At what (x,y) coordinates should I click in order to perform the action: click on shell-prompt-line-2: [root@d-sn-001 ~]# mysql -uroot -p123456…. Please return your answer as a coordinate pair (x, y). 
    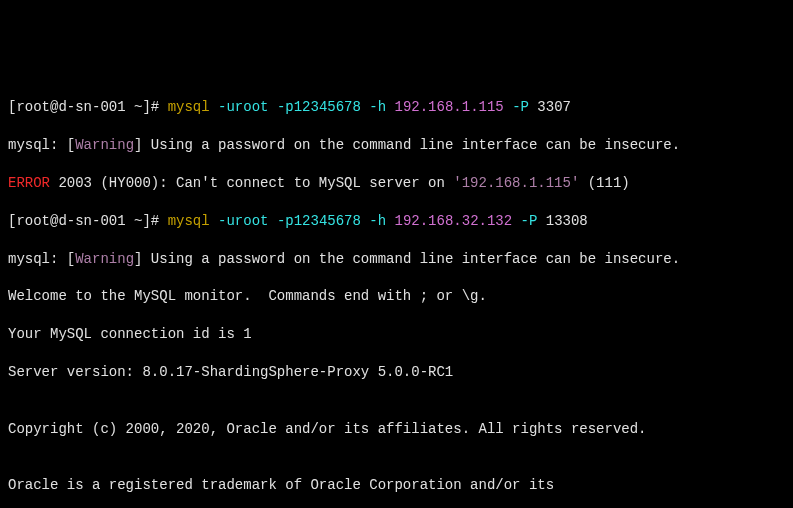
    Looking at the image, I should click on (396, 222).